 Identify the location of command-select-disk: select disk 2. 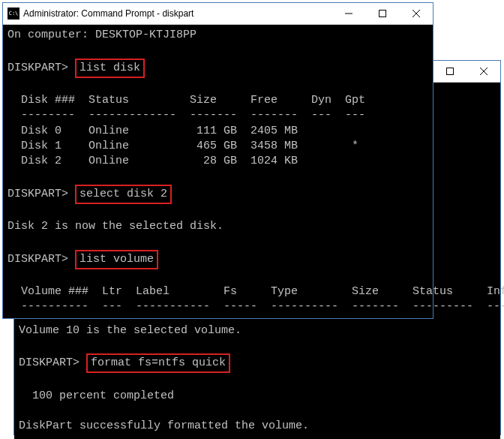
(123, 194).